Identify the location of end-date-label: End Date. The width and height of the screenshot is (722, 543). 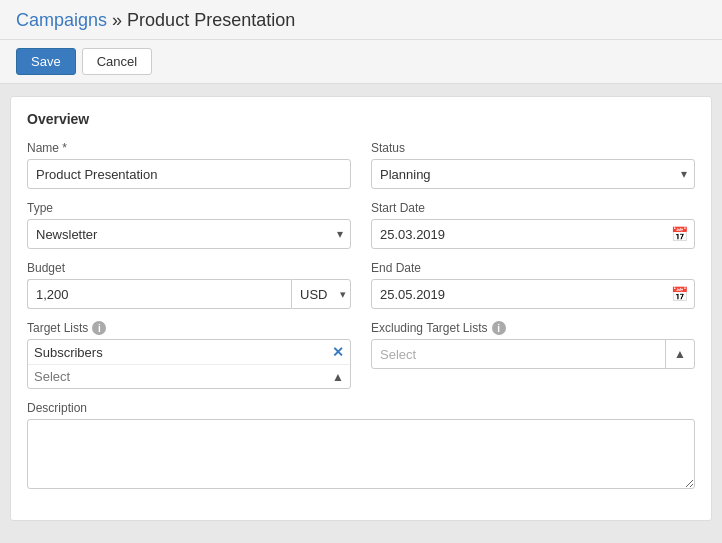
(533, 268).